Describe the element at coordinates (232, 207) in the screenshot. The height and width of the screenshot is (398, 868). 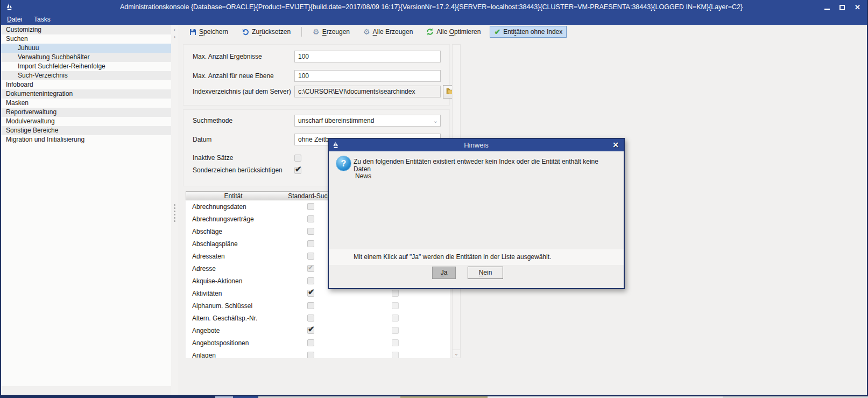
I see `entity-label: Abrechnungsdaten` at that location.